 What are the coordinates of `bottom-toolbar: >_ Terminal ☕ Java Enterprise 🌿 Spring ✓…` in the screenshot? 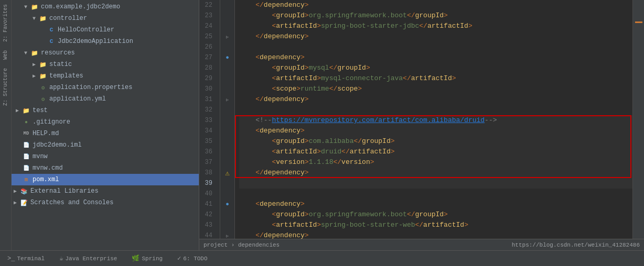 It's located at (322, 258).